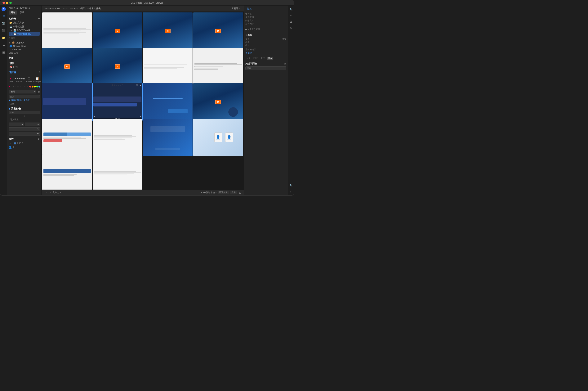 Image resolution: width=588 pixels, height=391 pixels. I want to click on stack-icon: ▣, so click(3, 52).